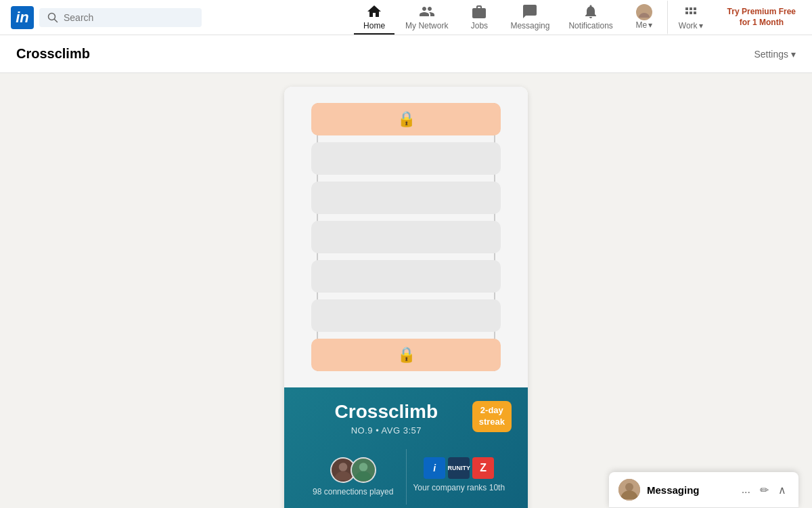 Image resolution: width=812 pixels, height=508 pixels. Describe the element at coordinates (530, 26) in the screenshot. I see `nav-label-messaging: Messaging` at that location.